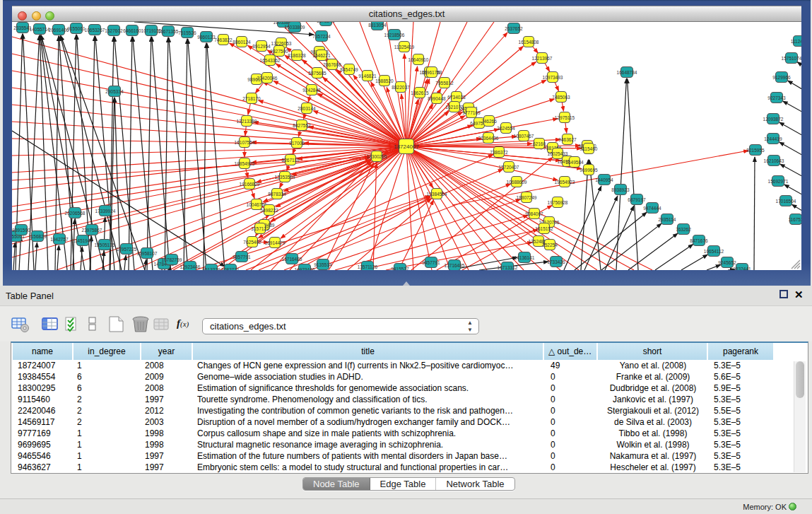 This screenshot has height=514, width=812. What do you see at coordinates (527, 198) in the screenshot?
I see `svg-text: 18807249` at bounding box center [527, 198].